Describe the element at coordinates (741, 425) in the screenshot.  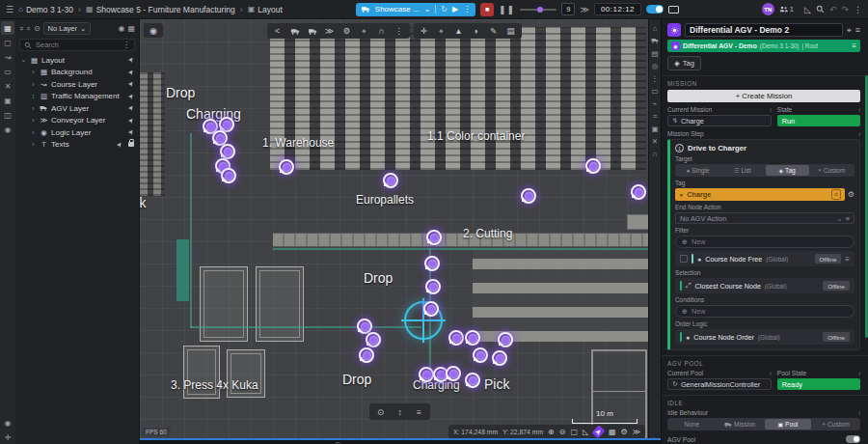
I see `idle-option-mission: Mission` at that location.